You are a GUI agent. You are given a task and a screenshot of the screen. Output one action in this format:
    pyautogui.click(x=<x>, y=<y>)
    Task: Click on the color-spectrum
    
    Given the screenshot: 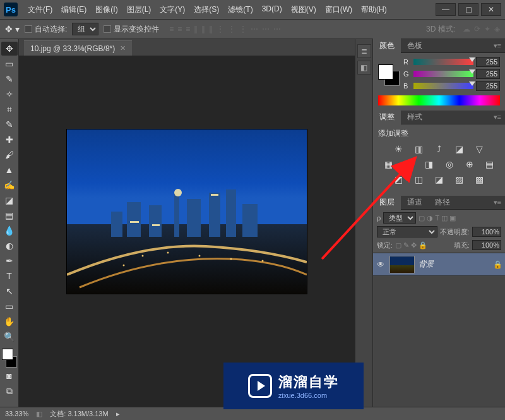 What is the action you would take?
    pyautogui.click(x=439, y=100)
    